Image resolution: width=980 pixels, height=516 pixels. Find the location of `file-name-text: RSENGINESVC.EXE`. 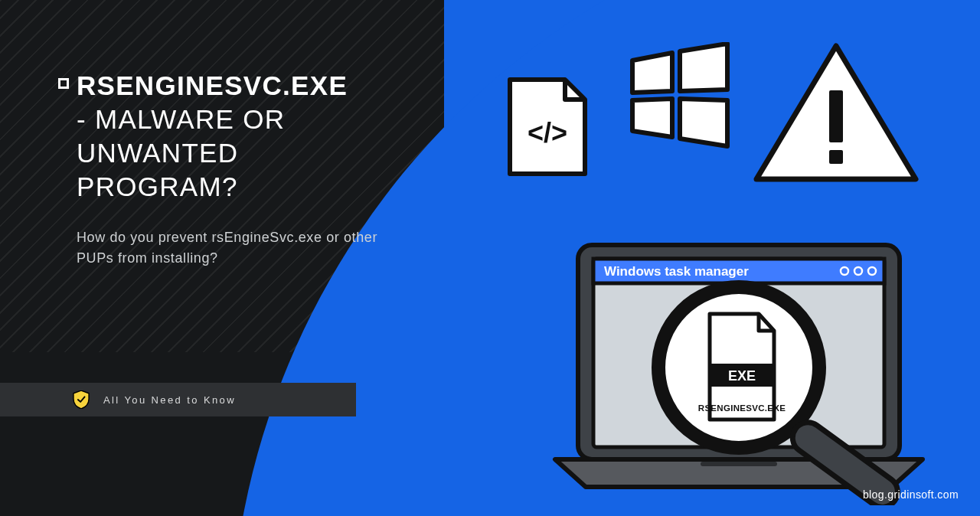

file-name-text: RSENGINESVC.EXE is located at coordinates (742, 408).